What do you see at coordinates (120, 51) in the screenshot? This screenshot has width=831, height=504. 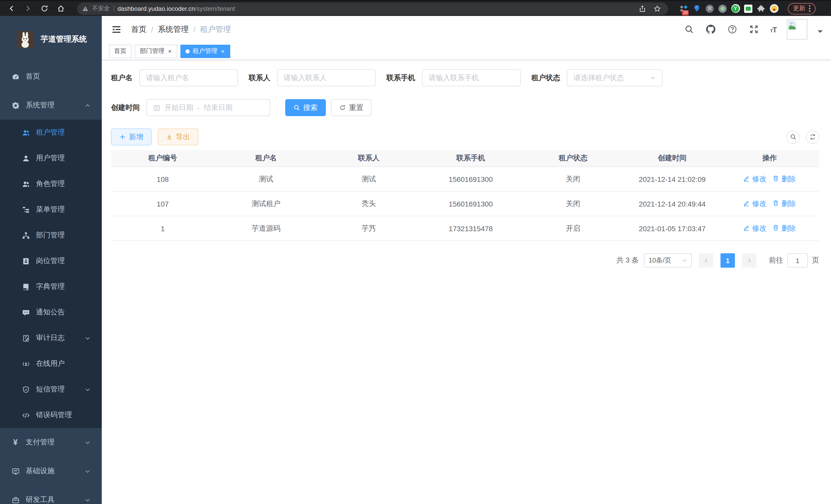 I see `tab-home: 首页` at bounding box center [120, 51].